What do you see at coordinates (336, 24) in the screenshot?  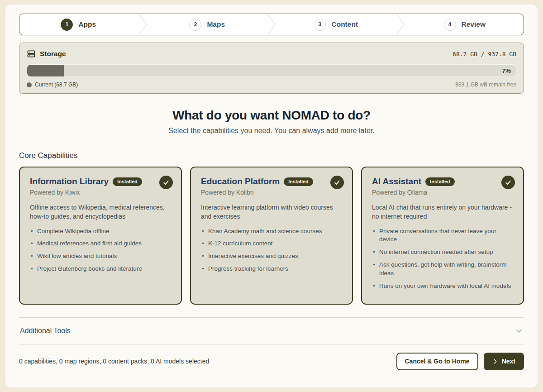 I see `step-content: 3 Content` at bounding box center [336, 24].